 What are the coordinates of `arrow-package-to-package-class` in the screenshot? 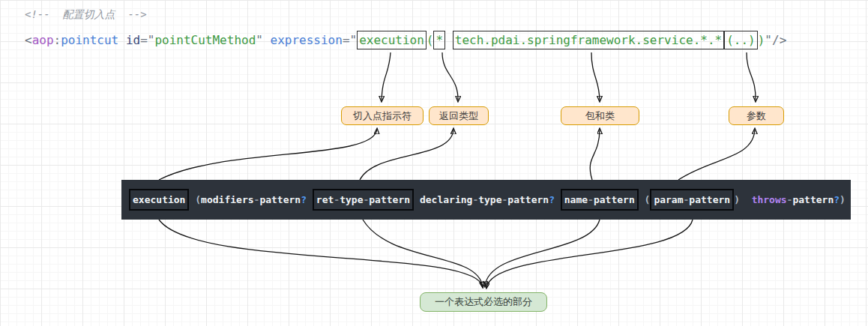 It's located at (595, 76).